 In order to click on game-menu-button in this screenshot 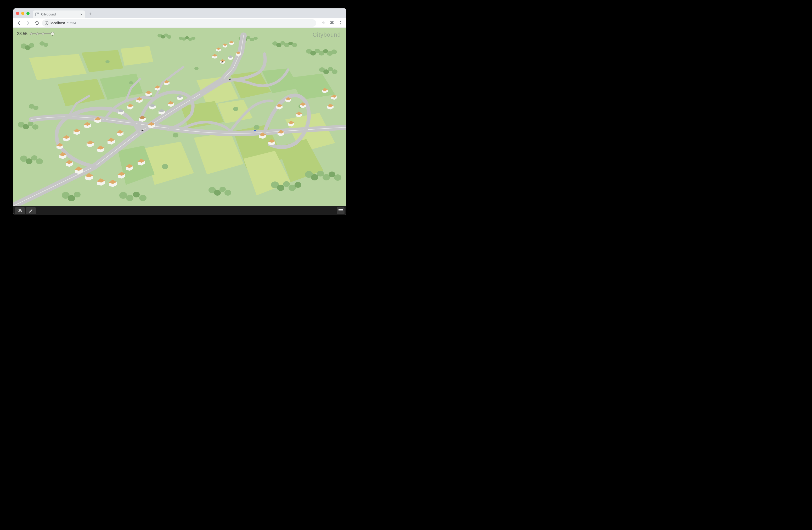, I will do `click(340, 211)`.